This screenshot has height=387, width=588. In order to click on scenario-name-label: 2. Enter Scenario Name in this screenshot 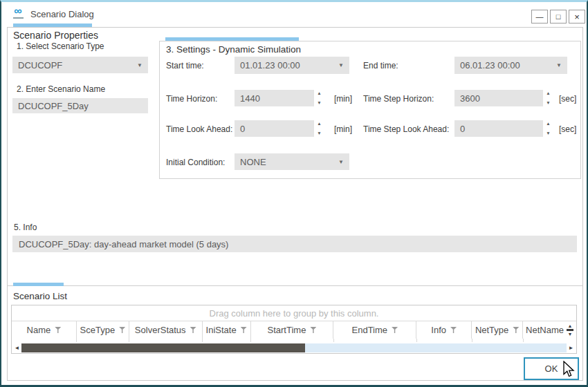, I will do `click(61, 89)`.